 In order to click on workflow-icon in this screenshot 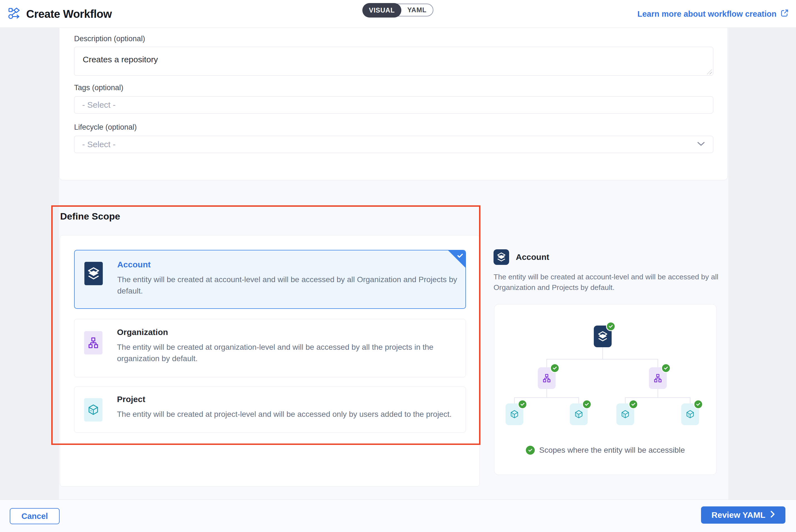, I will do `click(14, 14)`.